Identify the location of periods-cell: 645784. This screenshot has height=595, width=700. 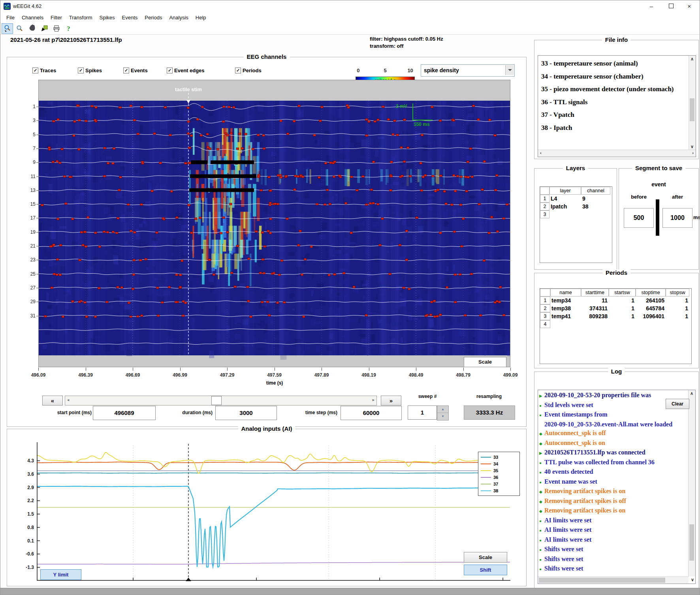
(651, 308).